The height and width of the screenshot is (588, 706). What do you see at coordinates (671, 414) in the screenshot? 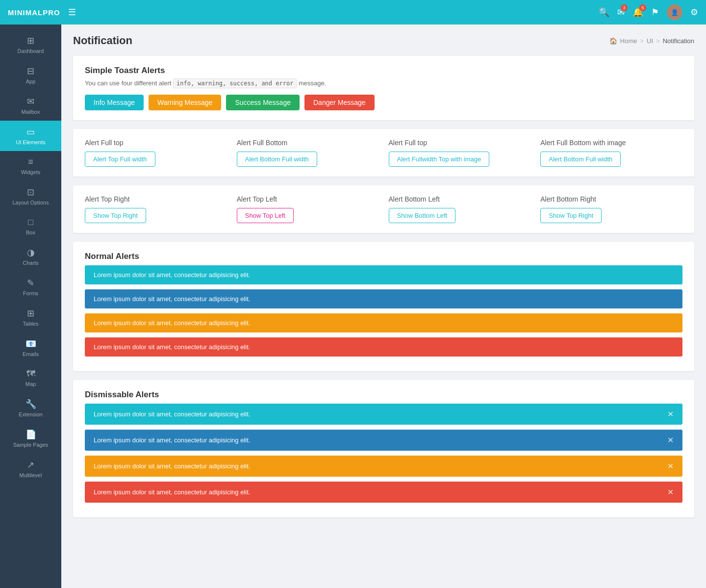
I see `dismiss-button-teal: ✕` at bounding box center [671, 414].